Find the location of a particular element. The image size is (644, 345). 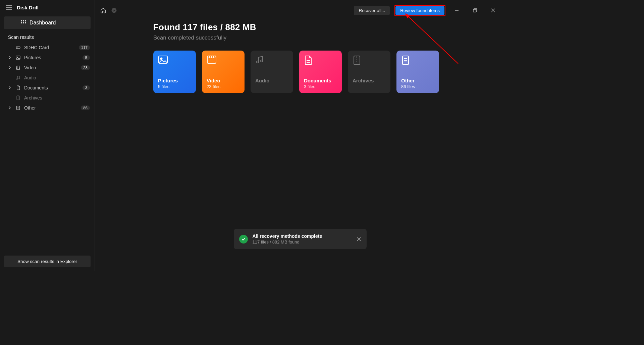

card-title: Pictures is located at coordinates (174, 80).